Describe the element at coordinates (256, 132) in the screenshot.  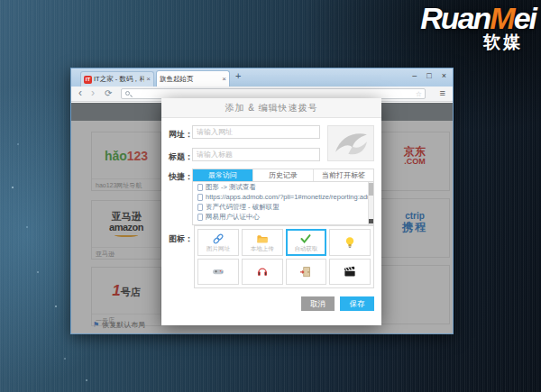
I see `url-input` at that location.